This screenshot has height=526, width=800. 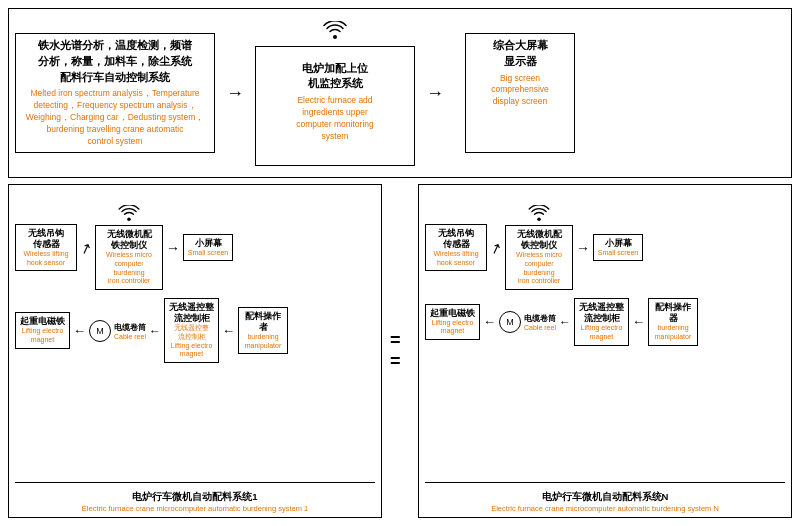 I want to click on sn-title-en: Electric furnace crane microcomputer aut…, so click(x=605, y=508).